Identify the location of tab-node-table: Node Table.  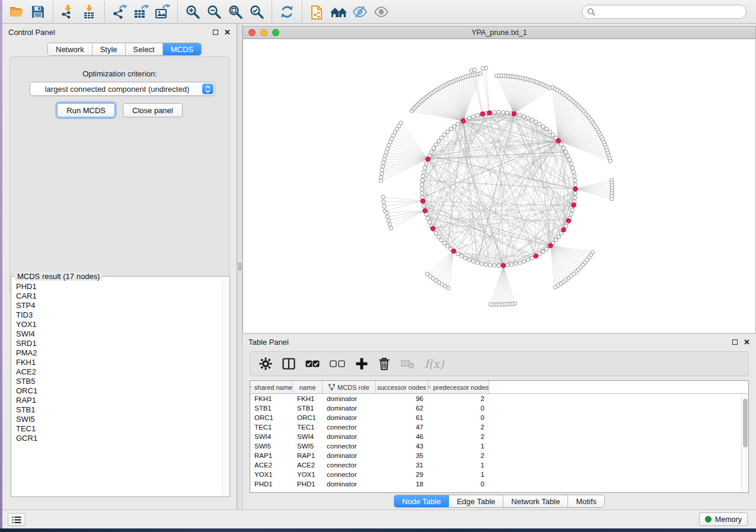
(422, 501).